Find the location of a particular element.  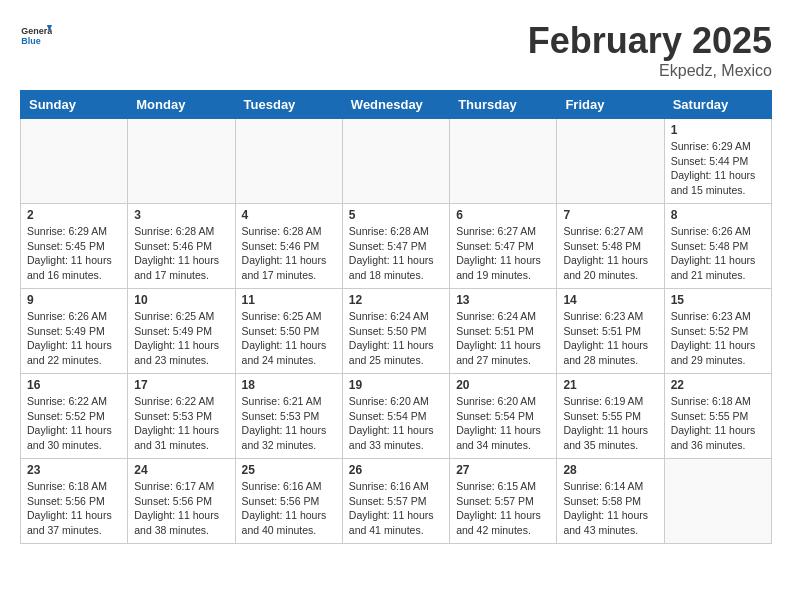

day-number: 24 is located at coordinates (181, 470).